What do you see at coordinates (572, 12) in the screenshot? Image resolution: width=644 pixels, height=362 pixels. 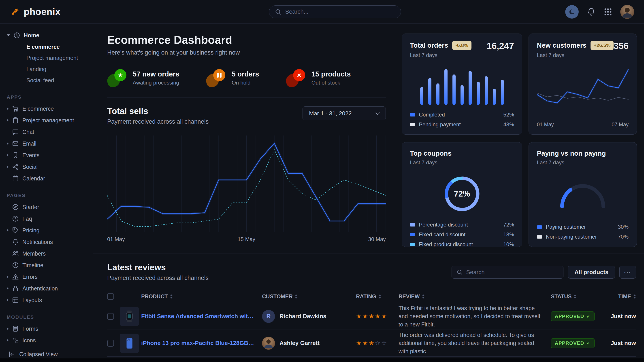 I see `moon-icon` at bounding box center [572, 12].